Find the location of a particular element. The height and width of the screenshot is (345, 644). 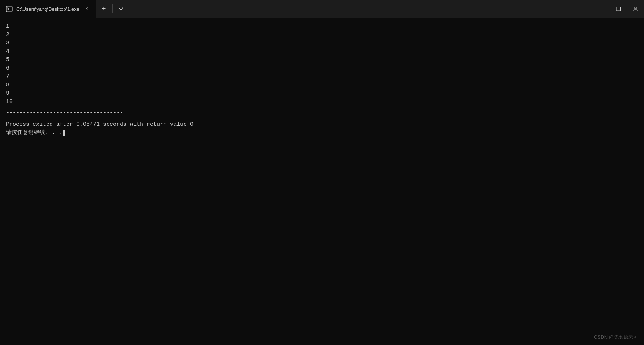

tabs-dropdown-button is located at coordinates (121, 9).